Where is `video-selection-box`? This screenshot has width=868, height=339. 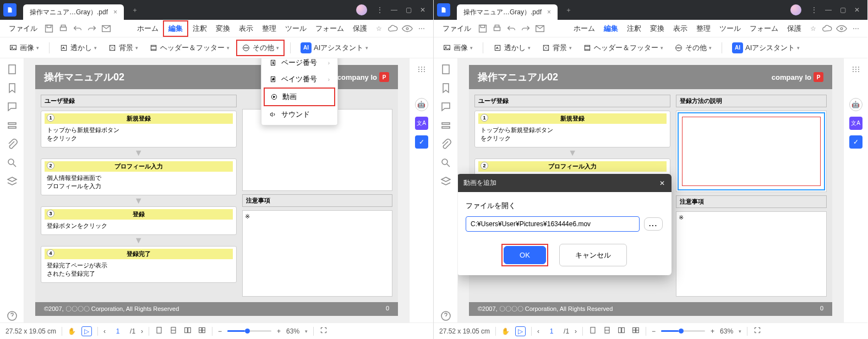
video-selection-box is located at coordinates (751, 151).